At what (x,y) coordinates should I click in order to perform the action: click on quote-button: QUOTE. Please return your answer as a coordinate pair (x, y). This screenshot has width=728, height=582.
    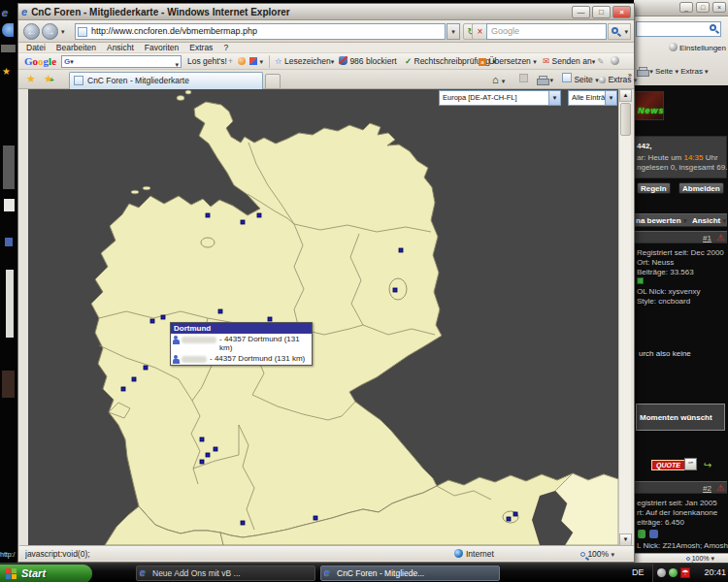
    Looking at the image, I should click on (668, 466).